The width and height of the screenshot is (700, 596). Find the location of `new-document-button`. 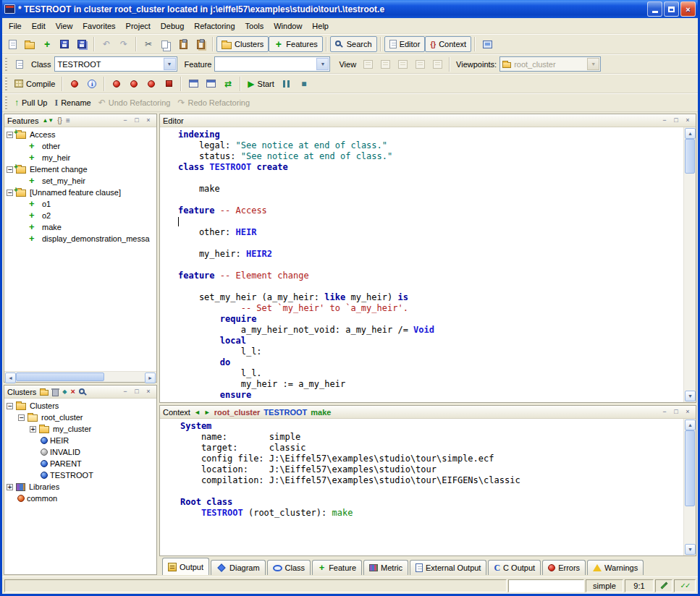

new-document-button is located at coordinates (12, 44).